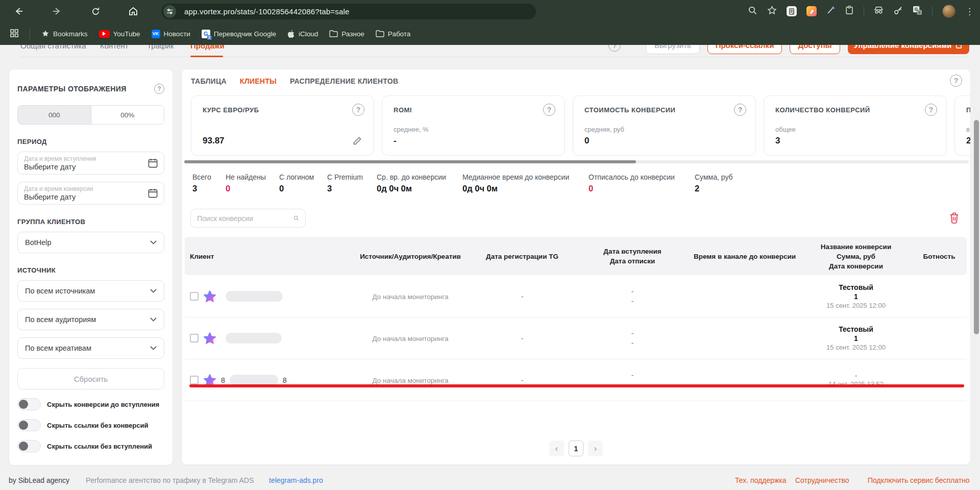 The height and width of the screenshot is (490, 980). What do you see at coordinates (103, 404) in the screenshot?
I see `toggle-label: Скрыть конверсии до вступления` at bounding box center [103, 404].